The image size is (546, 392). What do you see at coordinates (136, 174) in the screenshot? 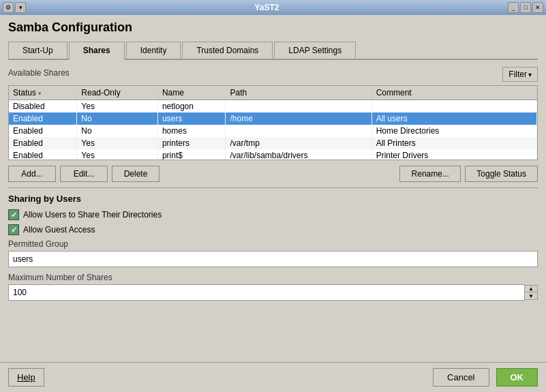
I see `delete-button: Delete` at bounding box center [136, 174].